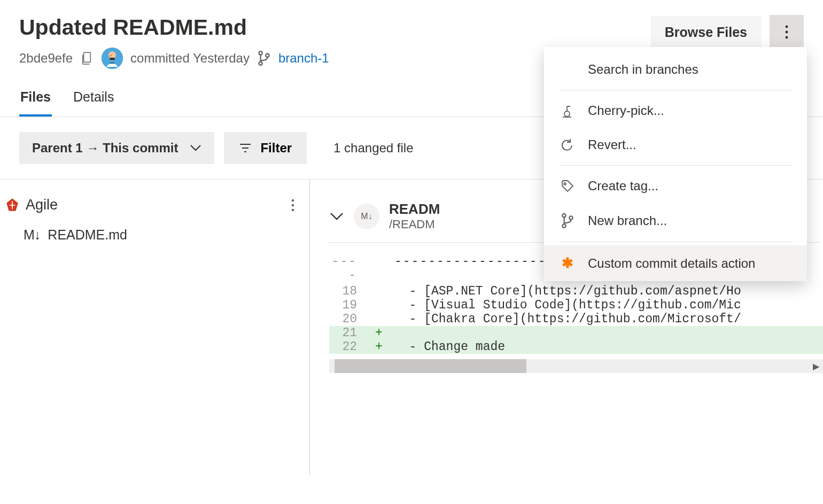  What do you see at coordinates (32, 235) in the screenshot?
I see `markdown-diff-icon: M↓` at bounding box center [32, 235].